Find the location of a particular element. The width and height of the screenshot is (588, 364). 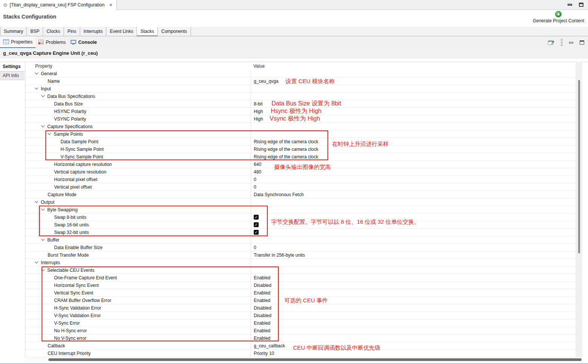

tab-summary: Summary is located at coordinates (14, 31).